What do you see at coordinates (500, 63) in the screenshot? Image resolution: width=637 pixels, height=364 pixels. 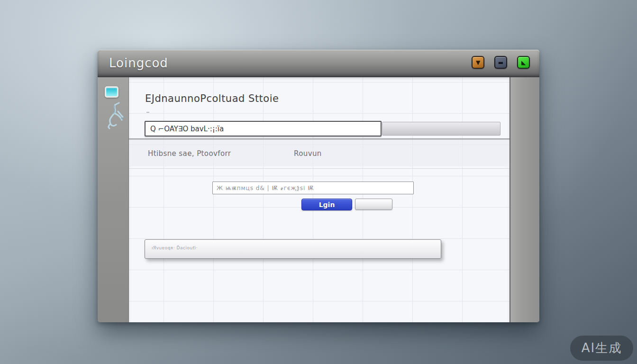 I see `window-controls: ▼ ▬ ◣` at bounding box center [500, 63].